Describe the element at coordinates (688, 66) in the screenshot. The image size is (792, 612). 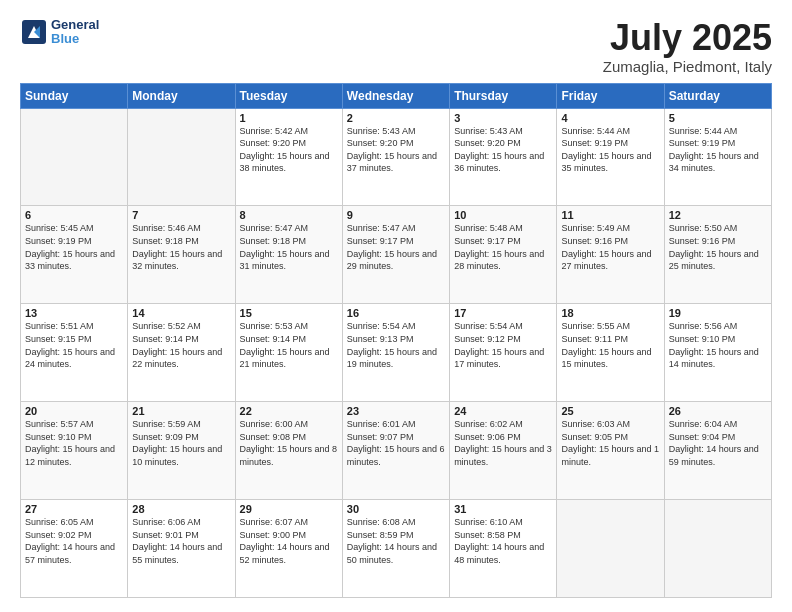
I see `subtitle: Zumaglia, Piedmont, Italy` at that location.